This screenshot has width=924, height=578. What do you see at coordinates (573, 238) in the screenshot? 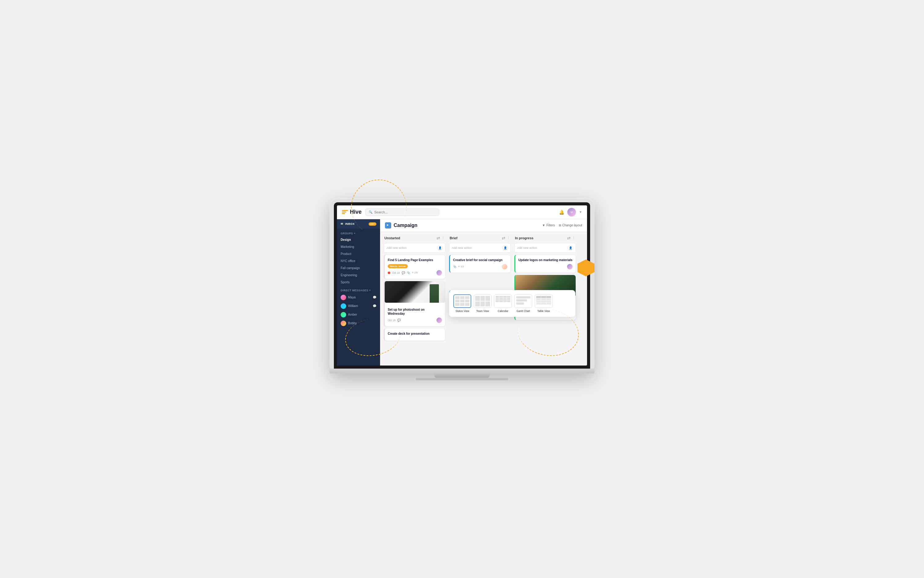
I see `col-menu-icon-inprogress: ⋮` at bounding box center [573, 238].